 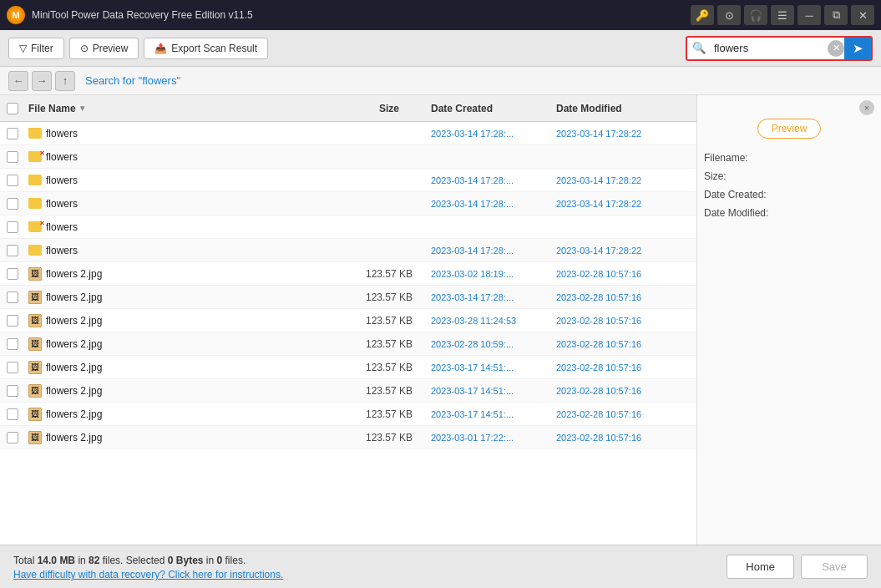 What do you see at coordinates (699, 48) in the screenshot?
I see `search-icon-button: 🔍` at bounding box center [699, 48].